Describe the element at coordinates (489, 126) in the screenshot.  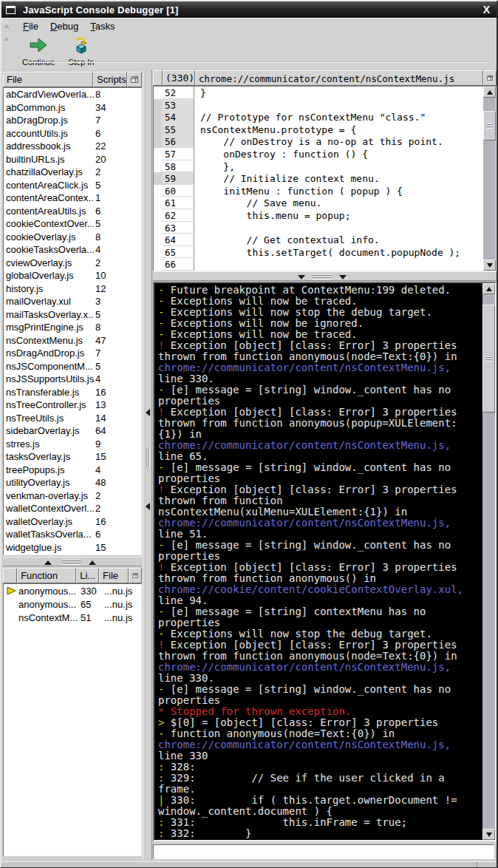
I see `scrollbar-thumb` at that location.